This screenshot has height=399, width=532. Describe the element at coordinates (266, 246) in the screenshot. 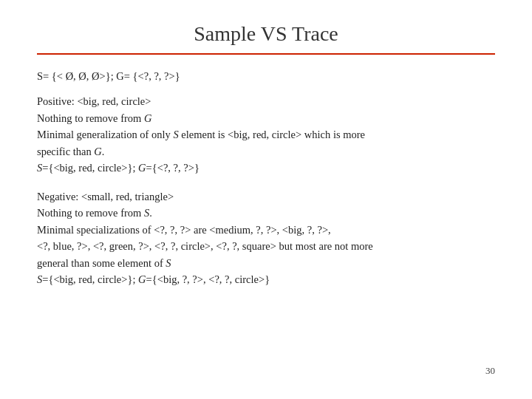

I see `negative-line3: <?, blue, ?>, <?, green, ?>, <?, ?, circ…` at that location.